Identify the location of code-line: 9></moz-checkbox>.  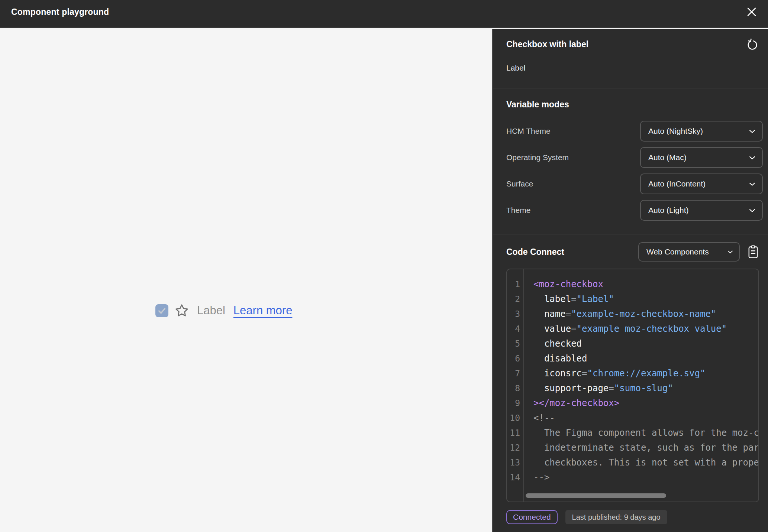
(633, 403).